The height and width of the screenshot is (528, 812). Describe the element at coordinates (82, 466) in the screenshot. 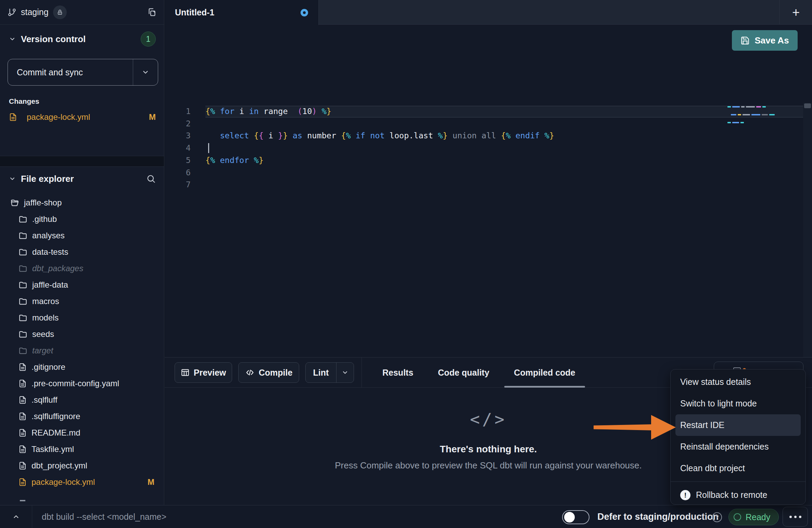

I see `tree-item: dbt_project.yml` at that location.